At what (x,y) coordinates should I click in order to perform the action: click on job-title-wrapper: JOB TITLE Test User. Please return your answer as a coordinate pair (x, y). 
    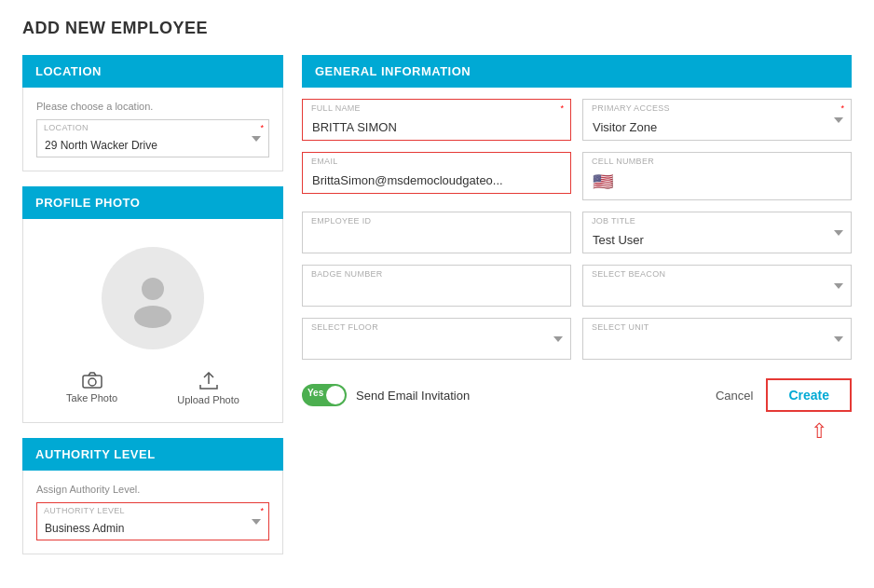
    Looking at the image, I should click on (717, 233).